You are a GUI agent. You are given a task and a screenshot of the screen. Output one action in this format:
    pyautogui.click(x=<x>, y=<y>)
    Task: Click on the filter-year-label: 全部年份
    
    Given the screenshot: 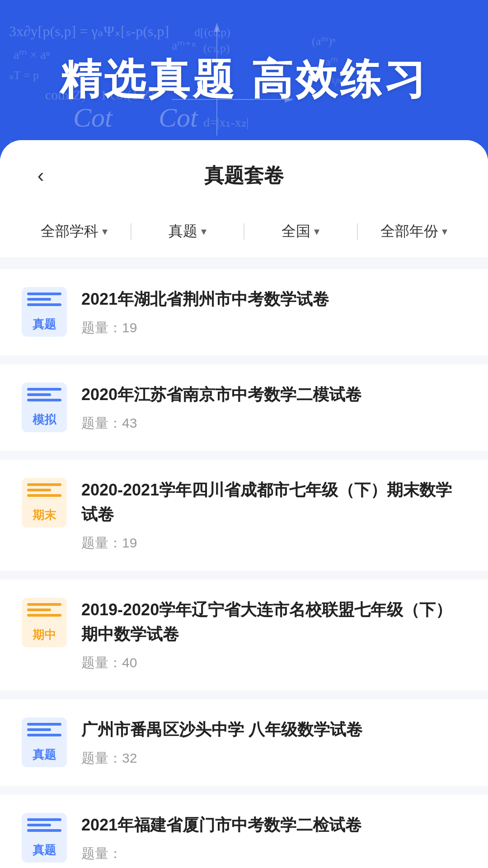 What is the action you would take?
    pyautogui.click(x=409, y=231)
    